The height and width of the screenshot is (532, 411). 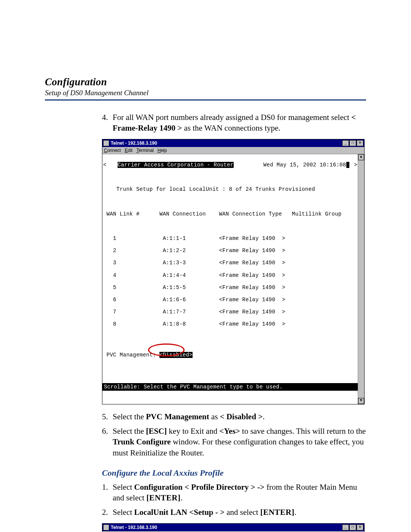 What do you see at coordinates (176, 355) in the screenshot?
I see `pvc-management-value: <Disabled>` at bounding box center [176, 355].